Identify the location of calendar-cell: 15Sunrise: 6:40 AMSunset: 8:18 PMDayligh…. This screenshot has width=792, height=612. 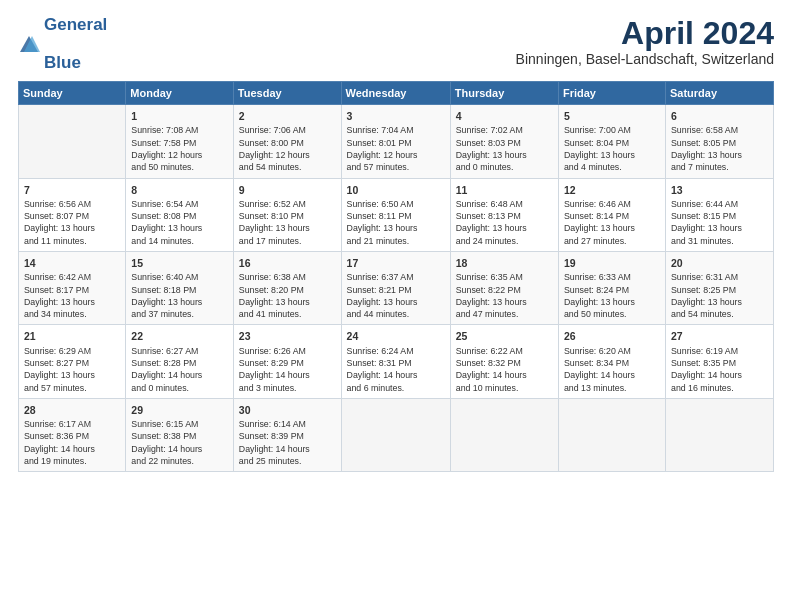
(180, 288).